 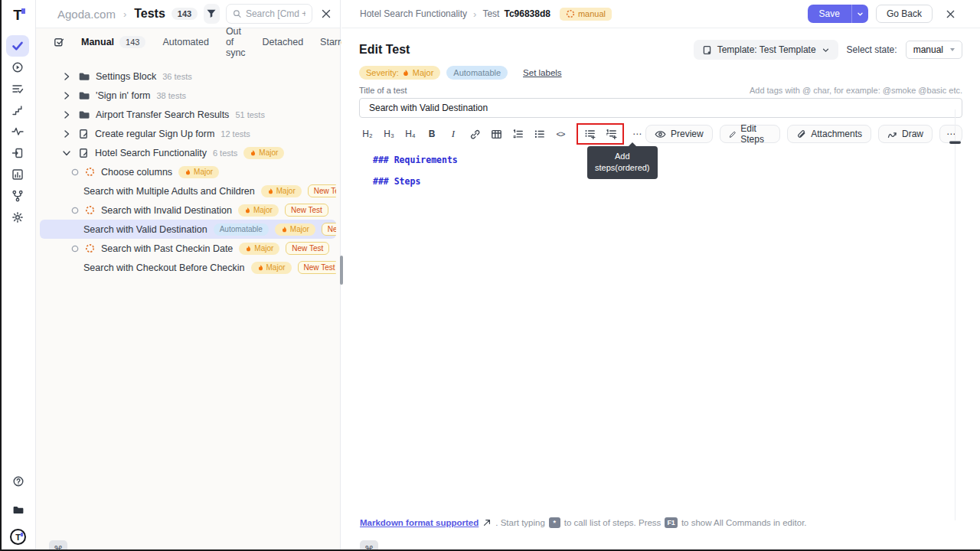 What do you see at coordinates (410, 134) in the screenshot?
I see `toolbar-h4-button: H₄` at bounding box center [410, 134].